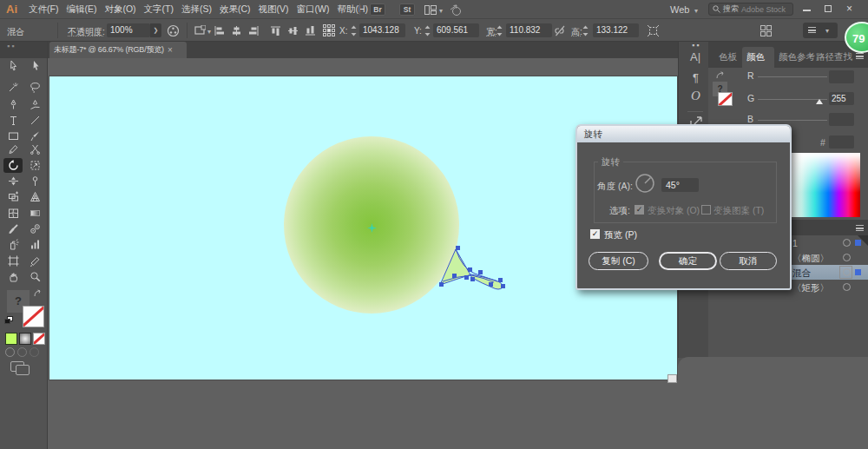 This screenshot has height=449, width=868. What do you see at coordinates (616, 30) in the screenshot?
I see `height-input: 133.122` at bounding box center [616, 30].